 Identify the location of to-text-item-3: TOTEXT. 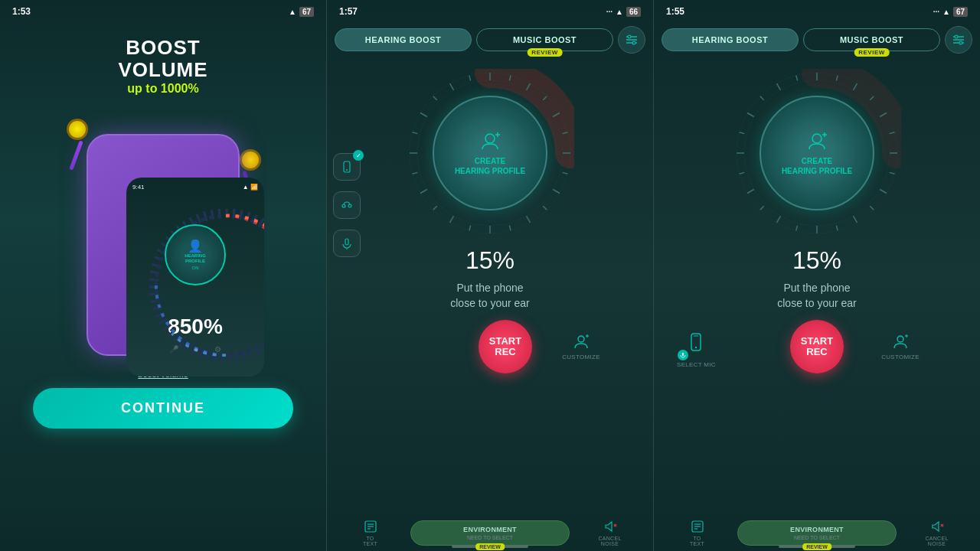
(697, 533).